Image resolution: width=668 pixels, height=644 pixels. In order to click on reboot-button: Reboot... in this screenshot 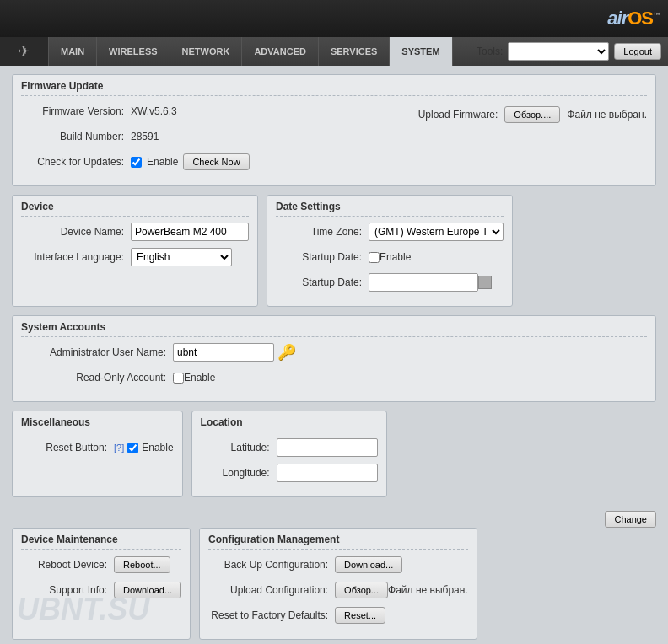, I will do `click(142, 565)`.